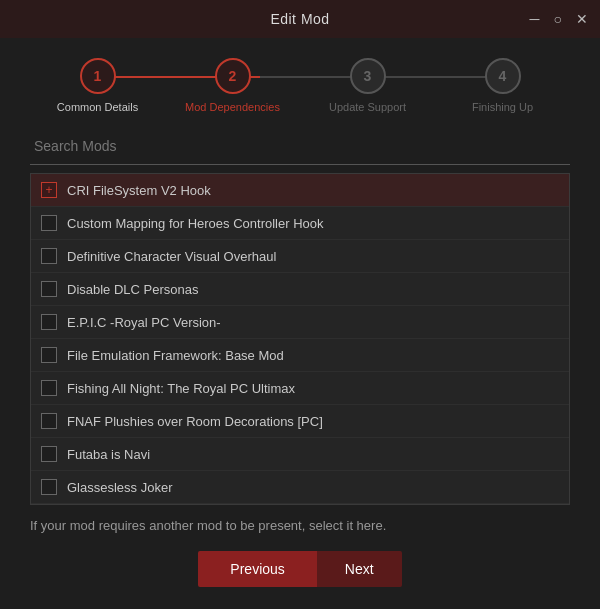 Image resolution: width=600 pixels, height=609 pixels. I want to click on list-item: Futaba is Navi, so click(300, 454).